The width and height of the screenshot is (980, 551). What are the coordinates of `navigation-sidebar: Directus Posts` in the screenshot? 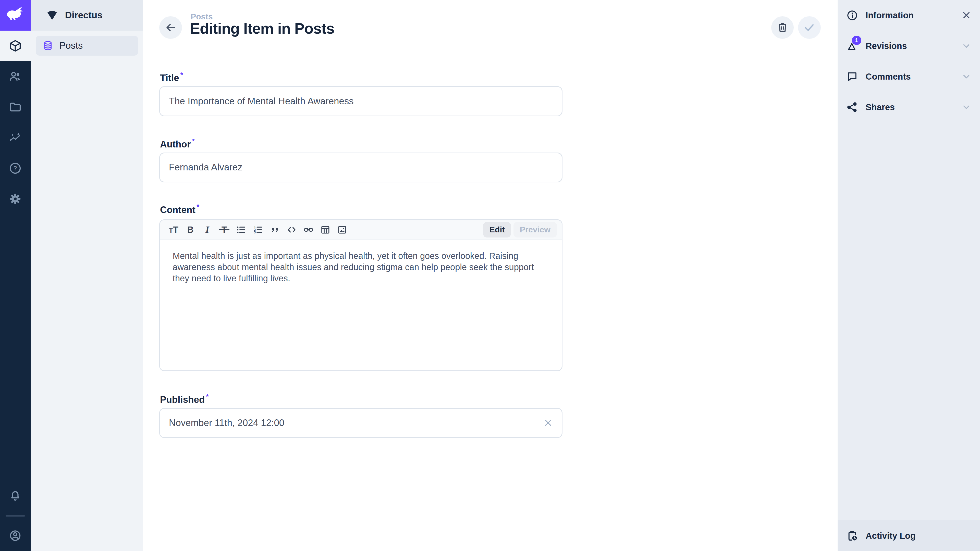 It's located at (87, 275).